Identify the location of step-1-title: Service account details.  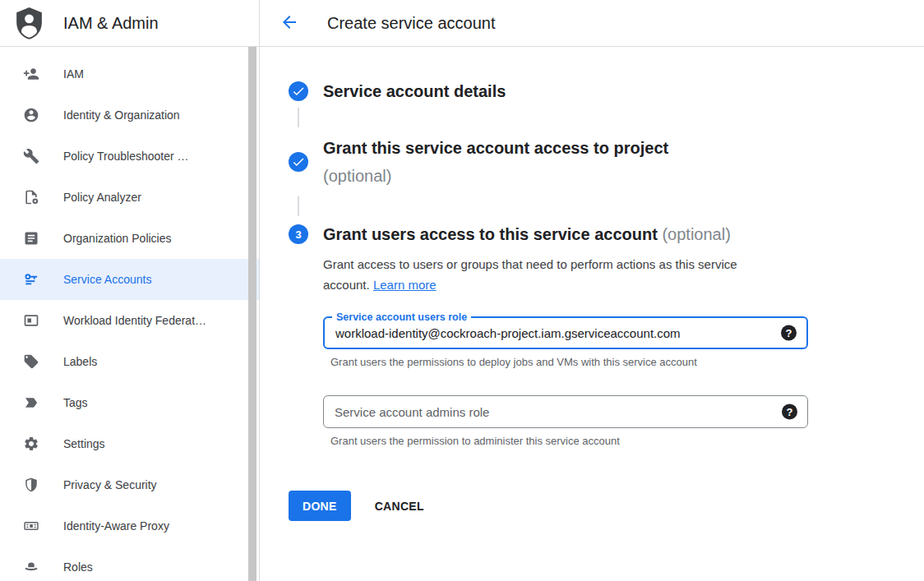
(414, 91).